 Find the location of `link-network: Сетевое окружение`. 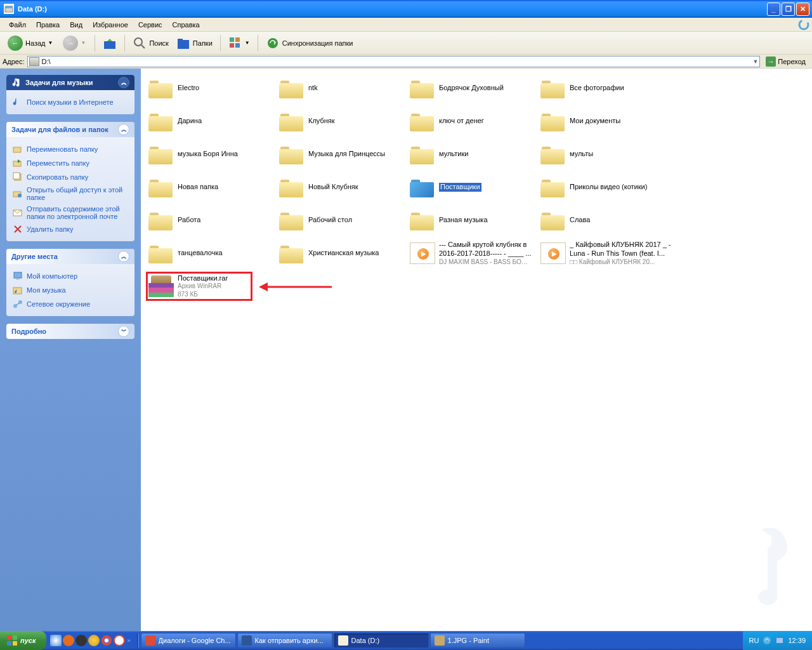

link-network: Сетевое окружение is located at coordinates (70, 304).